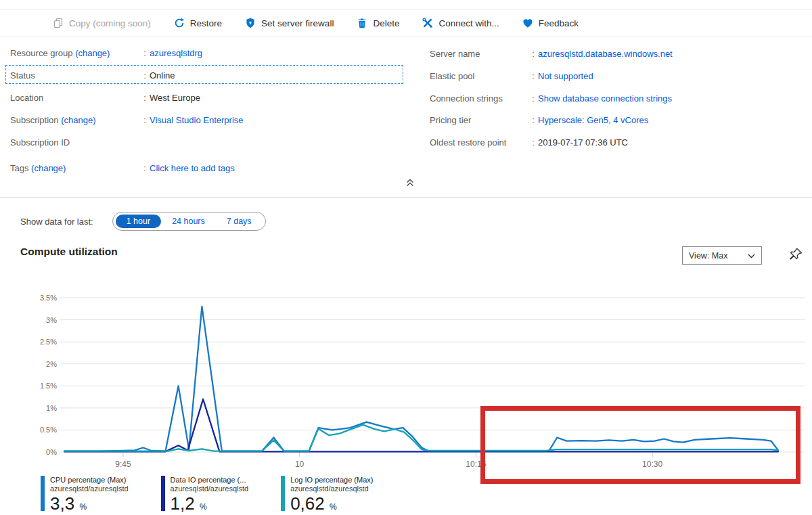 This screenshot has width=812, height=515. I want to click on set-server-firewall-button: Set server firewall, so click(290, 23).